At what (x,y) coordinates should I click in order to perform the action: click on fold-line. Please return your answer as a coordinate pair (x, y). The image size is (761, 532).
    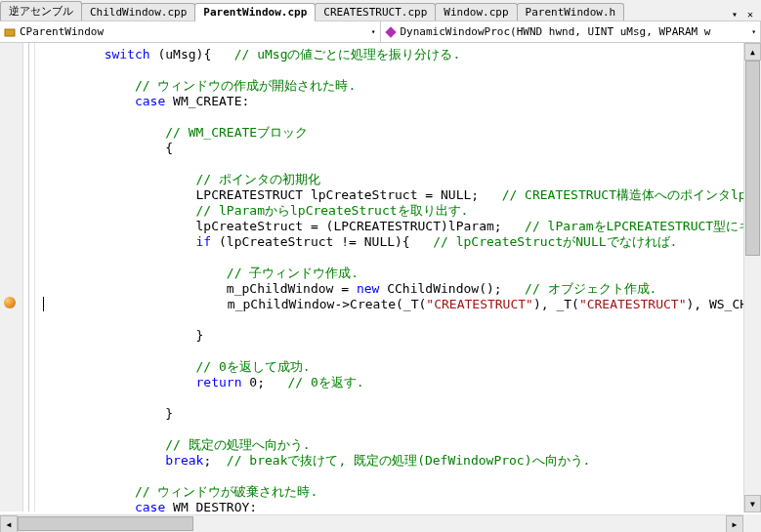
    Looking at the image, I should click on (29, 277).